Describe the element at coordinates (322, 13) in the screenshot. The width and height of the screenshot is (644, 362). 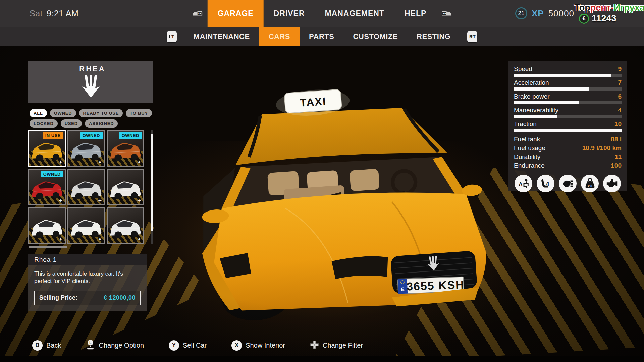
I see `top-status-bar: Sat9:21 AM LB GARAGE DRIVER MANAGEMENT H…` at that location.